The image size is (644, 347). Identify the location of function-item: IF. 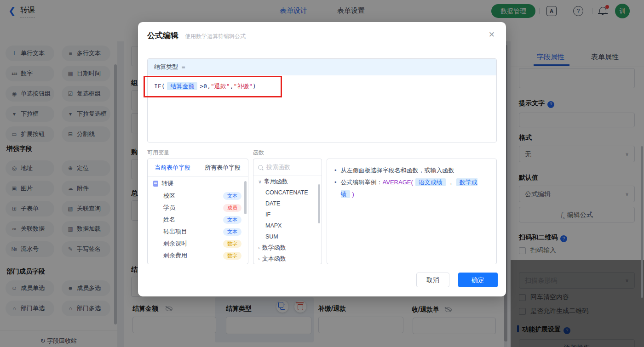
(288, 215).